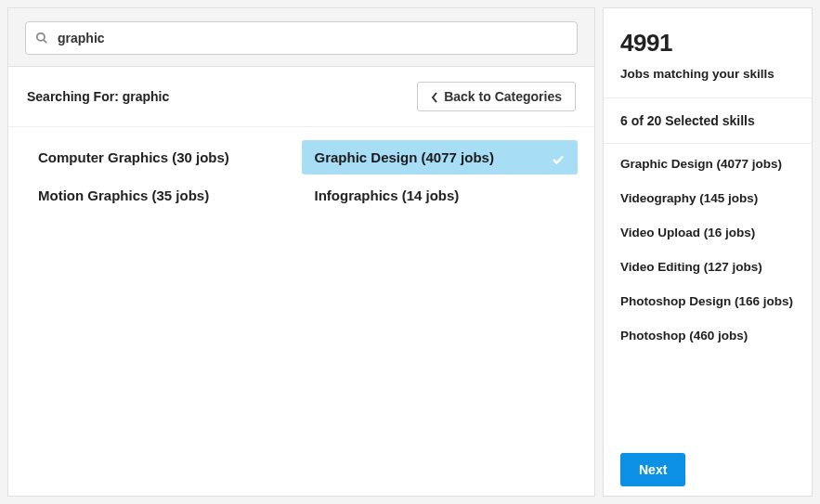  Describe the element at coordinates (558, 158) in the screenshot. I see `check-icon` at that location.